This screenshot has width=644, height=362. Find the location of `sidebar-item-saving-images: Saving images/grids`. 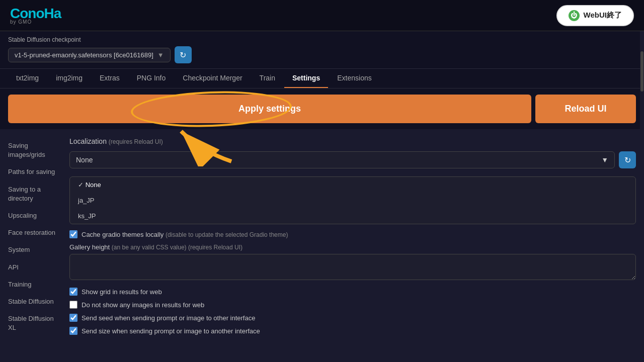

sidebar-item-saving-images: Saving images/grids is located at coordinates (33, 150).